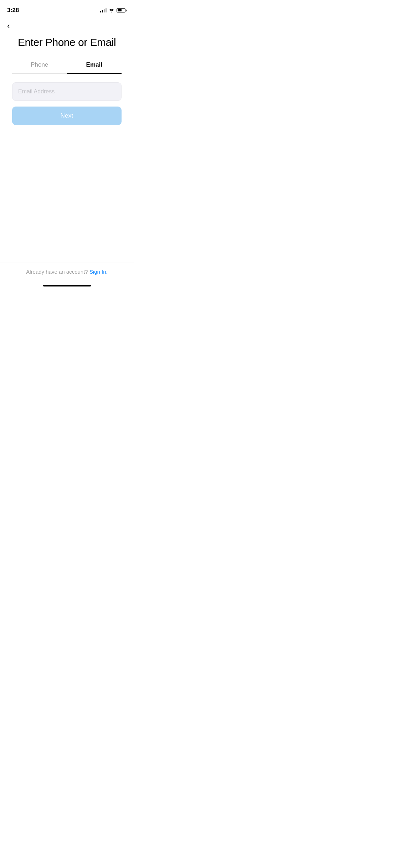  I want to click on status-bar: 3:28, so click(67, 8).